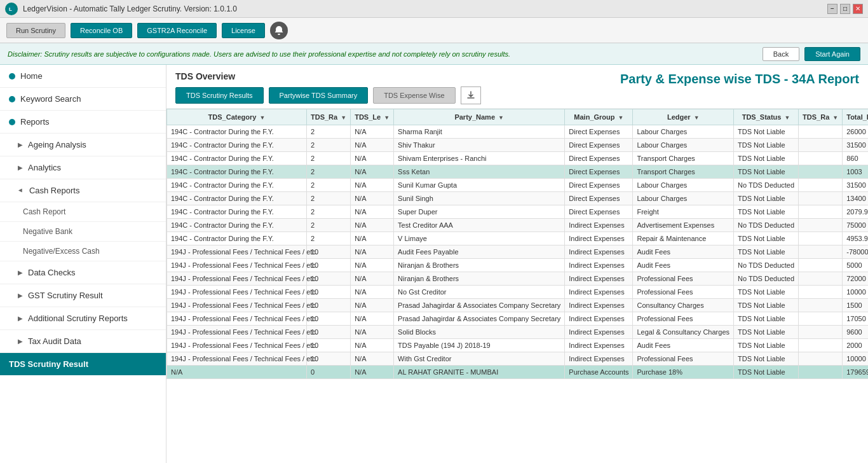 The width and height of the screenshot is (868, 463). What do you see at coordinates (83, 122) in the screenshot?
I see `sidebar-item-reports: Reports` at bounding box center [83, 122].